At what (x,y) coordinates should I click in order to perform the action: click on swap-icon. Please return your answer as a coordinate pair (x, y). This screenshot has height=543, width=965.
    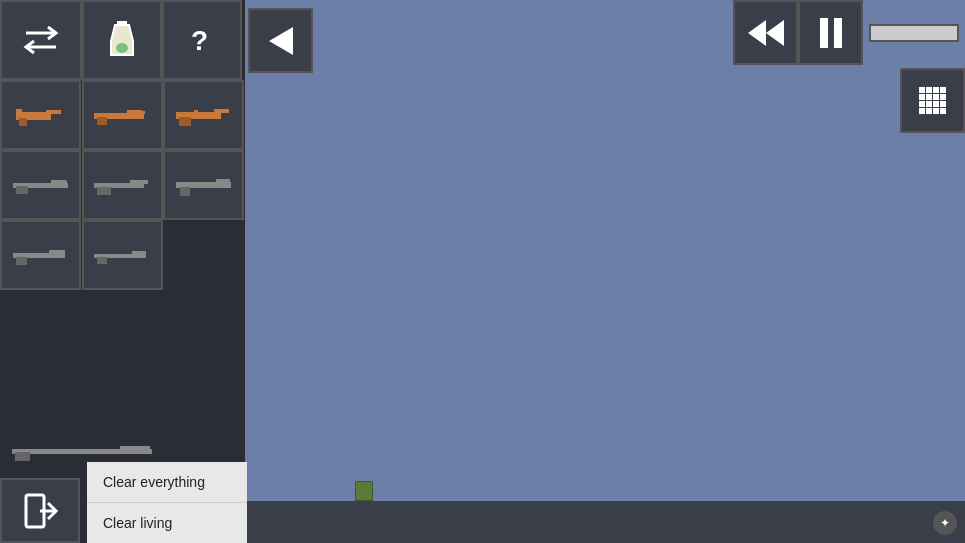
    Looking at the image, I should click on (41, 40).